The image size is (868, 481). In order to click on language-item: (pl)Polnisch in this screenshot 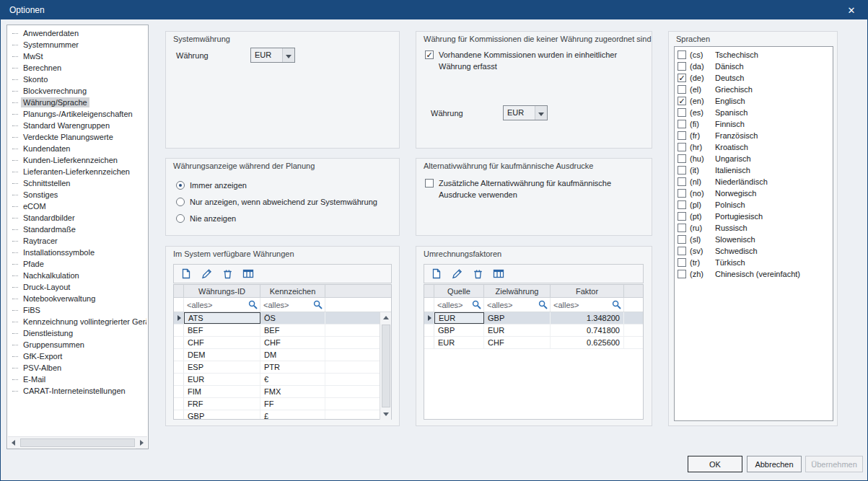, I will do `click(753, 205)`.